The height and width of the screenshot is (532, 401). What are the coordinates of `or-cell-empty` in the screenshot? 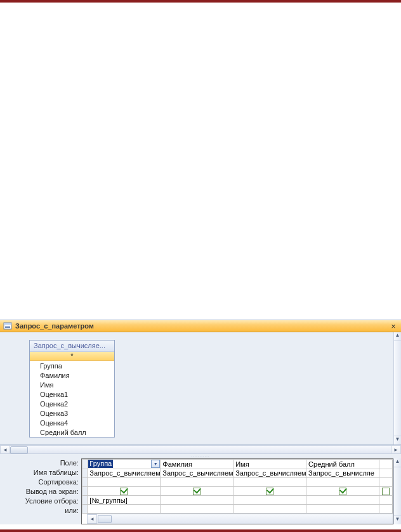 It's located at (386, 509).